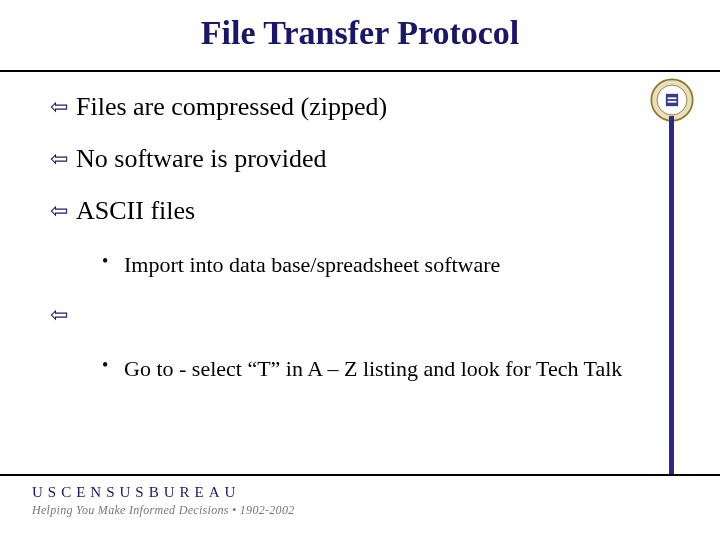  What do you see at coordinates (376, 265) in the screenshot?
I see `bullet-3-sub: • Import into data base/spreadsheet soft…` at bounding box center [376, 265].